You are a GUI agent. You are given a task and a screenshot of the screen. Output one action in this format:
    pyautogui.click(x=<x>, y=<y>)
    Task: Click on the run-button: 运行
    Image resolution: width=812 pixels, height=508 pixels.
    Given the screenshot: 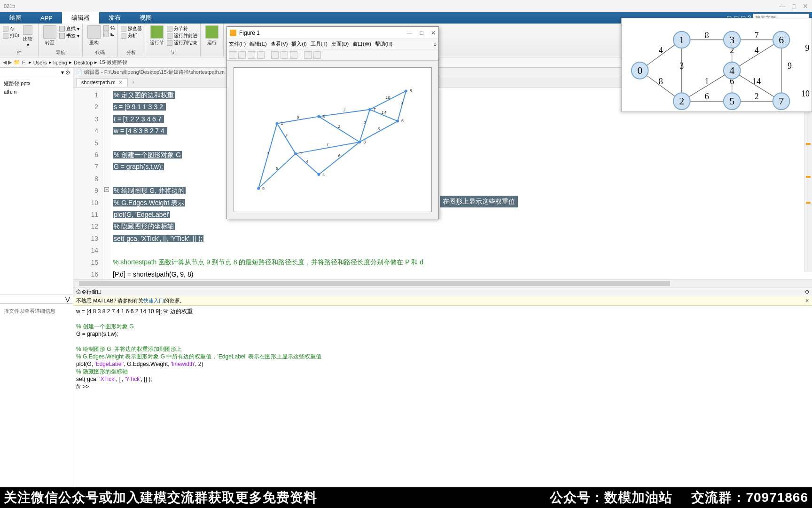 What is the action you would take?
    pyautogui.click(x=212, y=38)
    